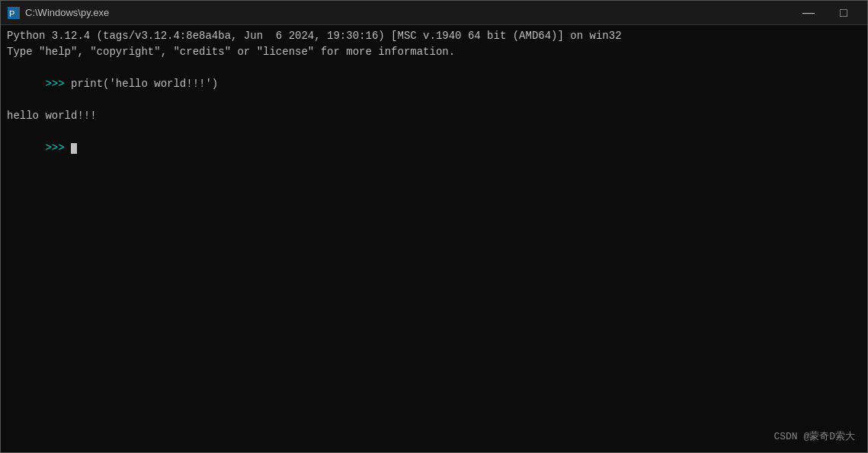 This screenshot has height=453, width=868. I want to click on window-title: C:\Windows\py.exe, so click(408, 12).